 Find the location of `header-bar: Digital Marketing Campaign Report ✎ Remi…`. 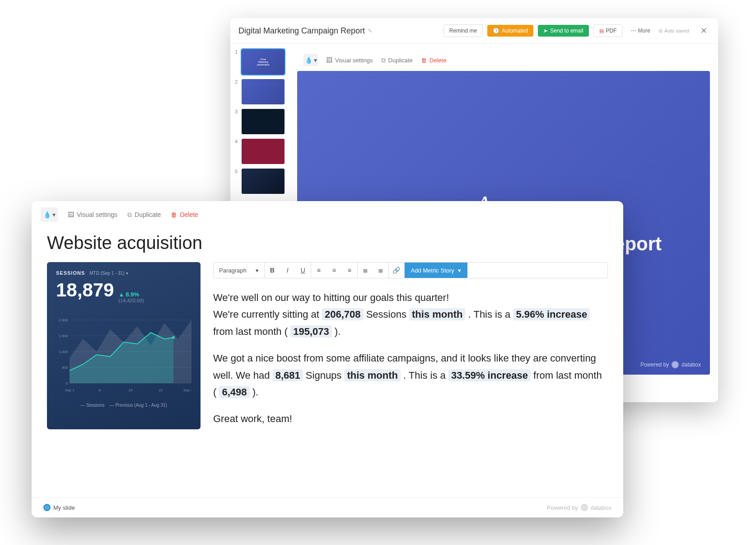

header-bar: Digital Marketing Campaign Report ✎ Remi… is located at coordinates (474, 31).